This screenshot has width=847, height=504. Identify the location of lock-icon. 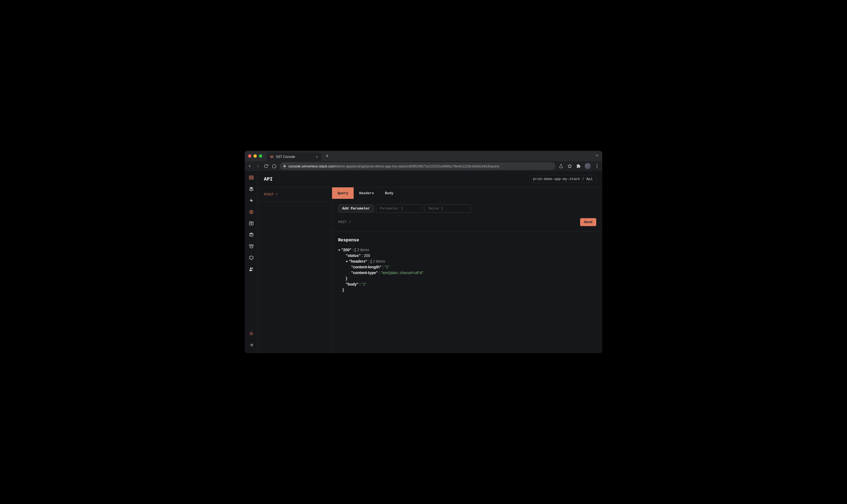
(285, 166).